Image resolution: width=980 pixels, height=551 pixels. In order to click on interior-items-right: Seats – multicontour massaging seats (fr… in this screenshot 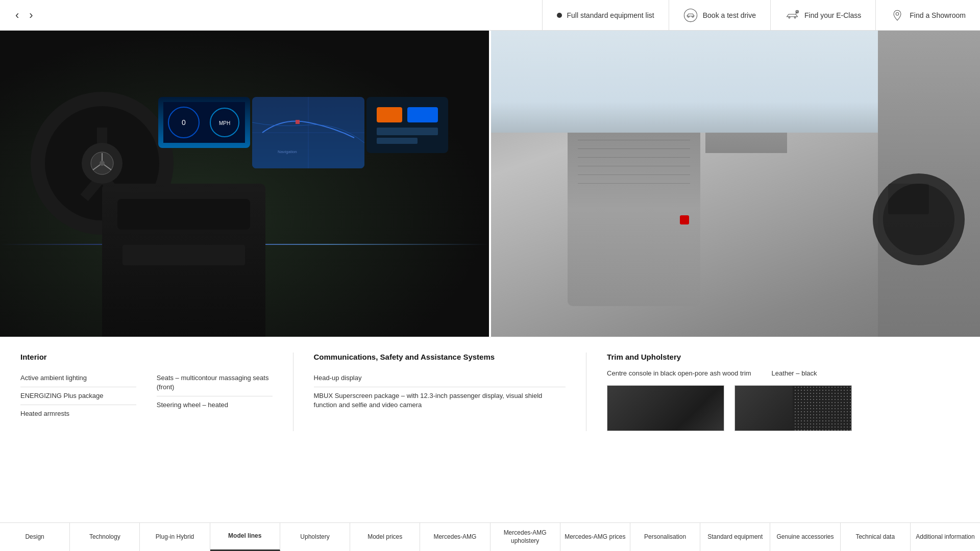, I will do `click(214, 396)`.